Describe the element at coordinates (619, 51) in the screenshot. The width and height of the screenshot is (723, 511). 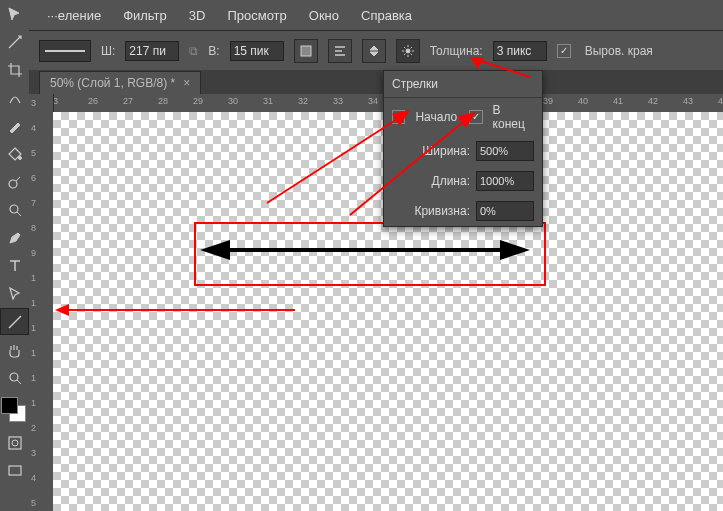
I see `align-edges-label: Выров. края` at that location.